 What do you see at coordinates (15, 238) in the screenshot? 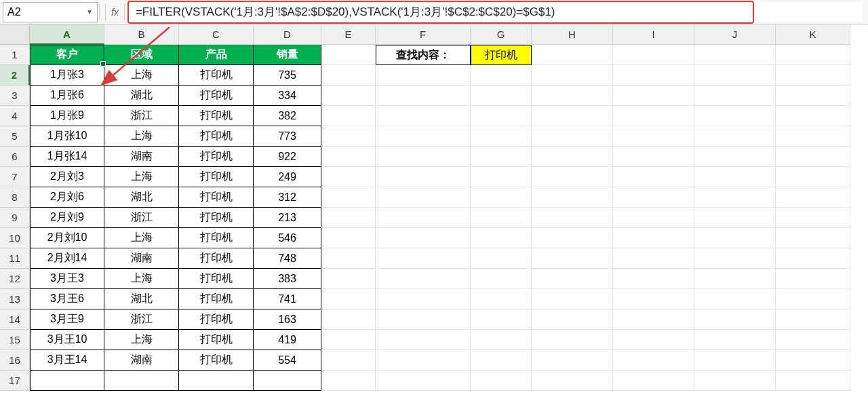
I see `row-header: 10` at bounding box center [15, 238].